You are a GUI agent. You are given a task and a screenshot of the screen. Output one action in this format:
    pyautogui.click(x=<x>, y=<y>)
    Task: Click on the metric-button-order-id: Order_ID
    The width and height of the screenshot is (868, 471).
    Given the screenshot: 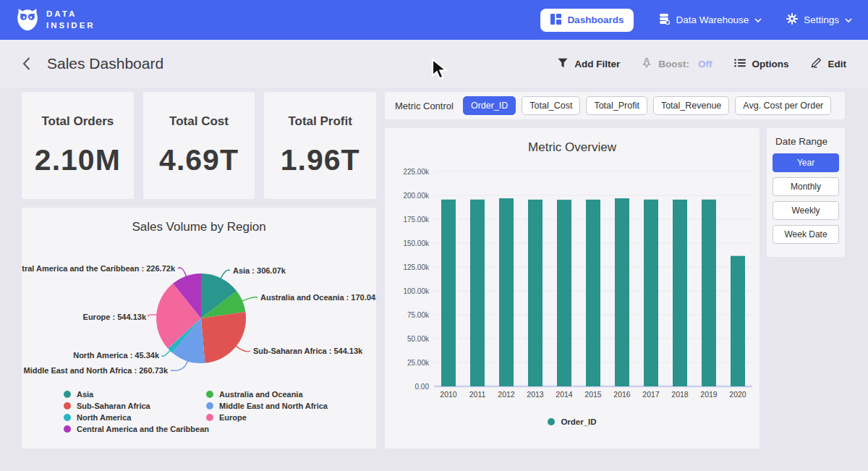 What is the action you would take?
    pyautogui.click(x=489, y=106)
    